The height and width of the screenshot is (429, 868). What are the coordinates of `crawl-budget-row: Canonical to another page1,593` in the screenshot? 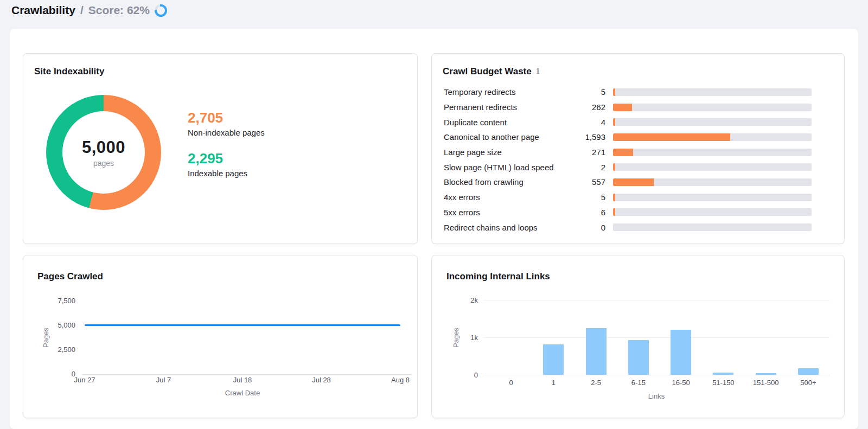 It's located at (628, 137).